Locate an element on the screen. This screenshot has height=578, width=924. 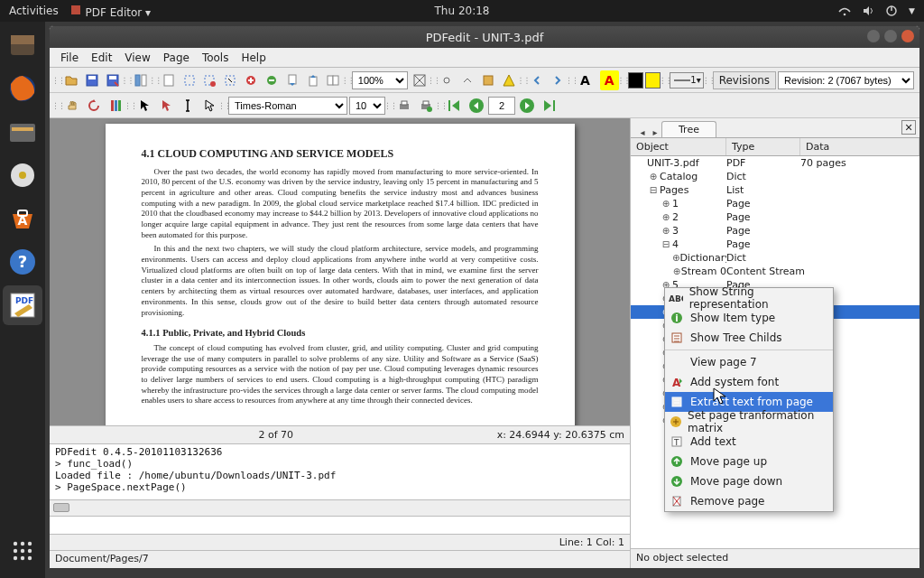
command-input is located at coordinates (339, 525).